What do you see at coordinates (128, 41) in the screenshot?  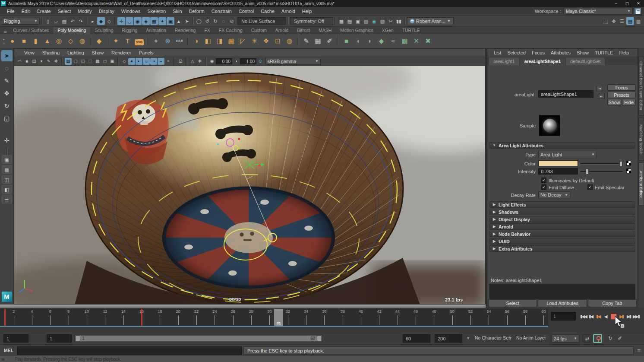 I see `poly-text-icon: T` at bounding box center [128, 41].